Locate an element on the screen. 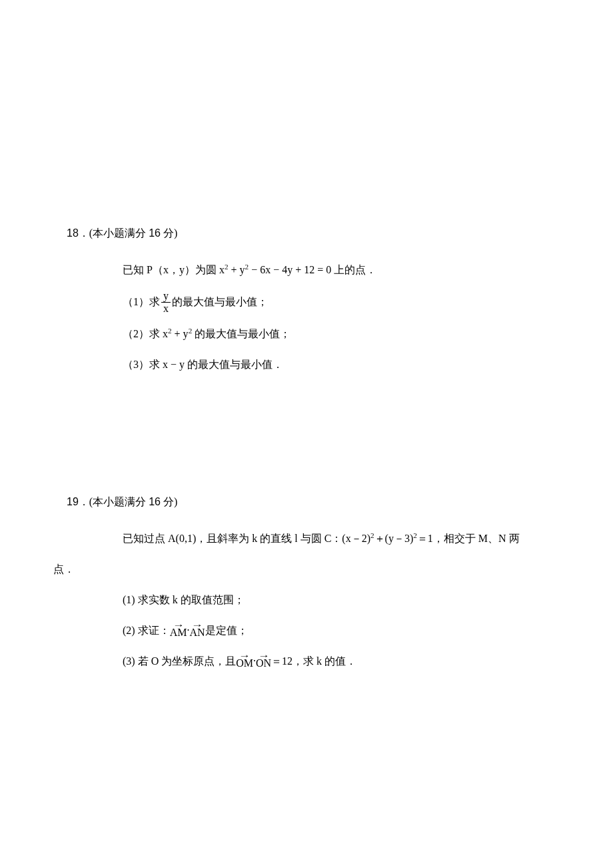 This screenshot has height=868, width=613. eq-rest: − 6x − 4y + 12 = 0 is located at coordinates (290, 269).